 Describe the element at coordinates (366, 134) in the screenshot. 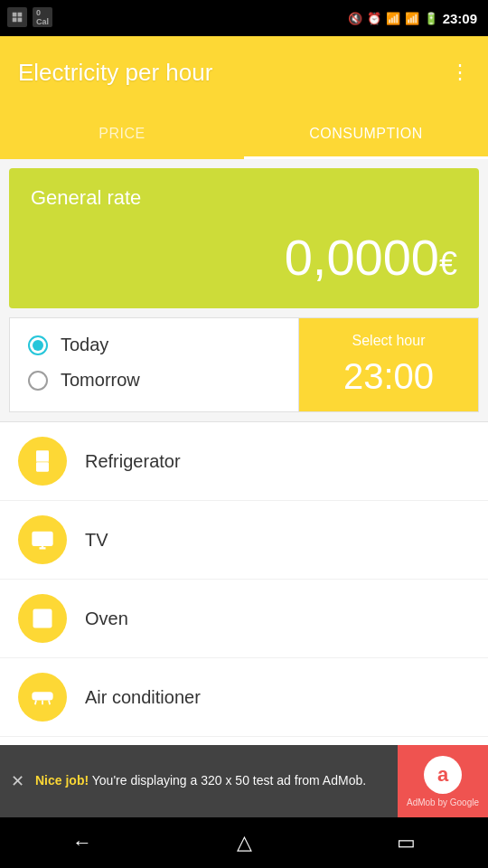

I see `tab-consumption: CONSUMPTION` at that location.